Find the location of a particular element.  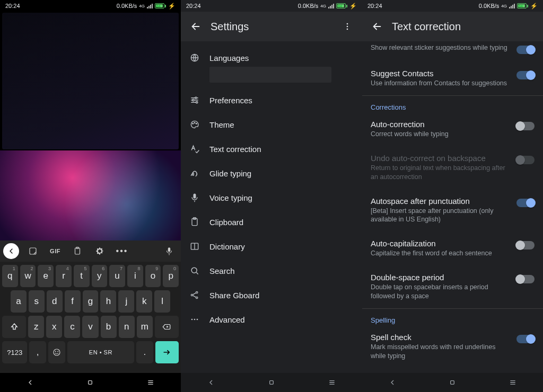

period-key: . is located at coordinates (145, 352).